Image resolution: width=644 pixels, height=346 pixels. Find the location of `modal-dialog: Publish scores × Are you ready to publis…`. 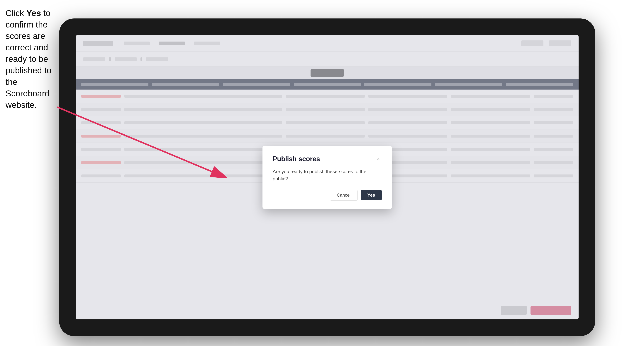

modal-dialog: Publish scores × Are you ready to publis… is located at coordinates (327, 177).